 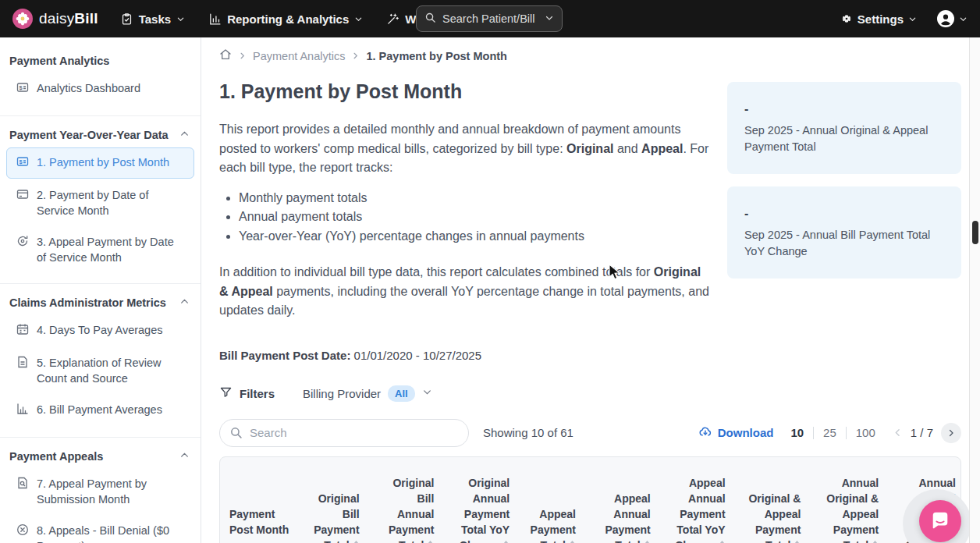 What do you see at coordinates (599, 56) in the screenshot?
I see `breadcrumb: Payment Analytics 1. Payment by Post Mon…` at bounding box center [599, 56].